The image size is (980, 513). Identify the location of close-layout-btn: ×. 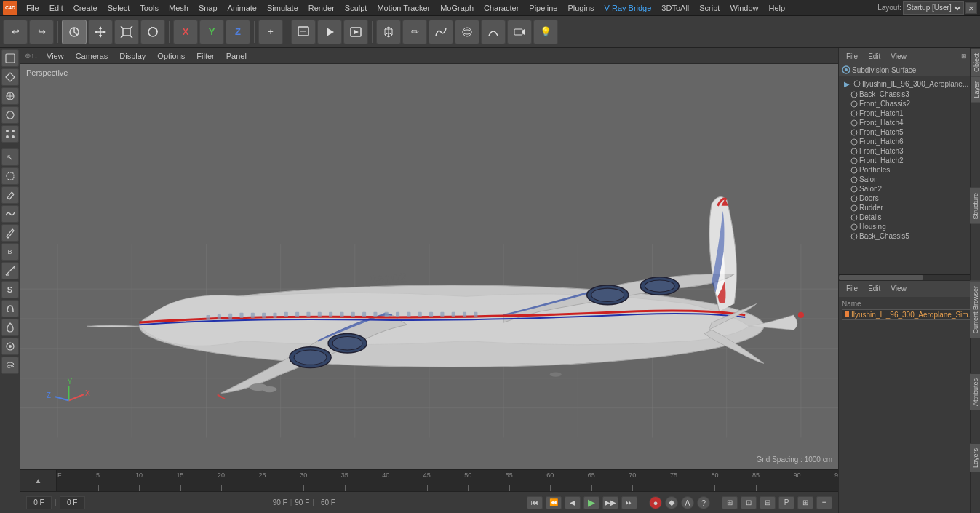
(971, 8).